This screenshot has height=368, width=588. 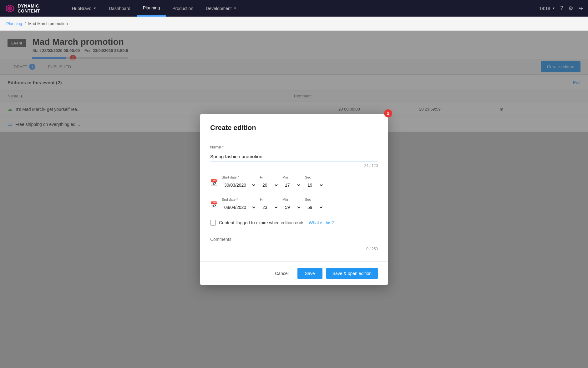 I want to click on top-navigation: DYNAMIC CONTENT HubBravo ▼ Dashboard Pla…, so click(x=294, y=8).